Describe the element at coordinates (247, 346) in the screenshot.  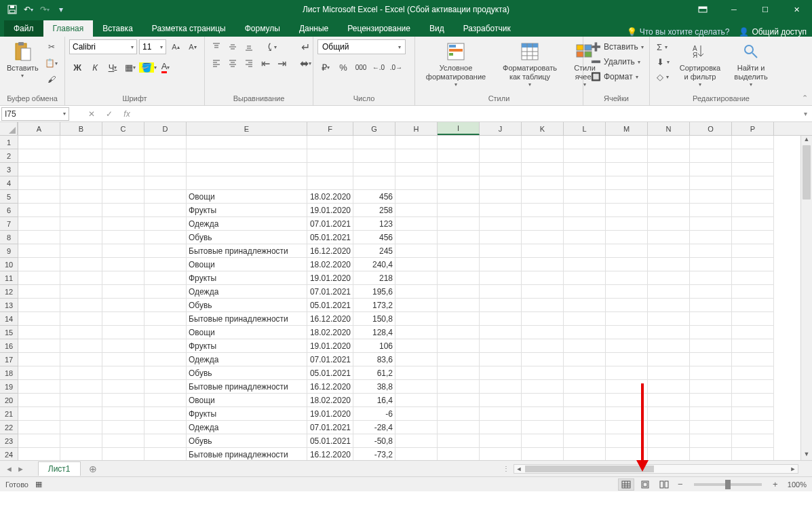
I see `cell: Фрукты` at that location.